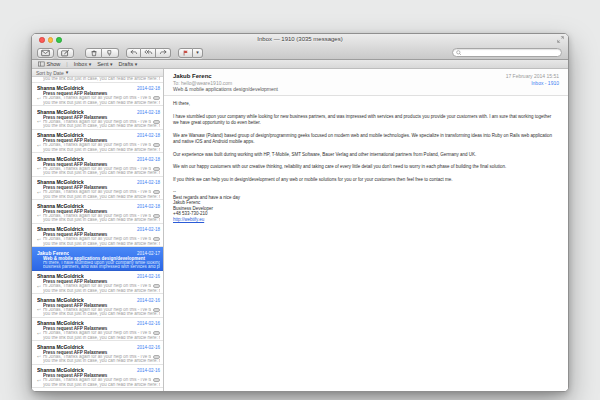 This screenshot has width=600, height=400. What do you see at coordinates (66, 53) in the screenshot?
I see `compose-button` at bounding box center [66, 53].